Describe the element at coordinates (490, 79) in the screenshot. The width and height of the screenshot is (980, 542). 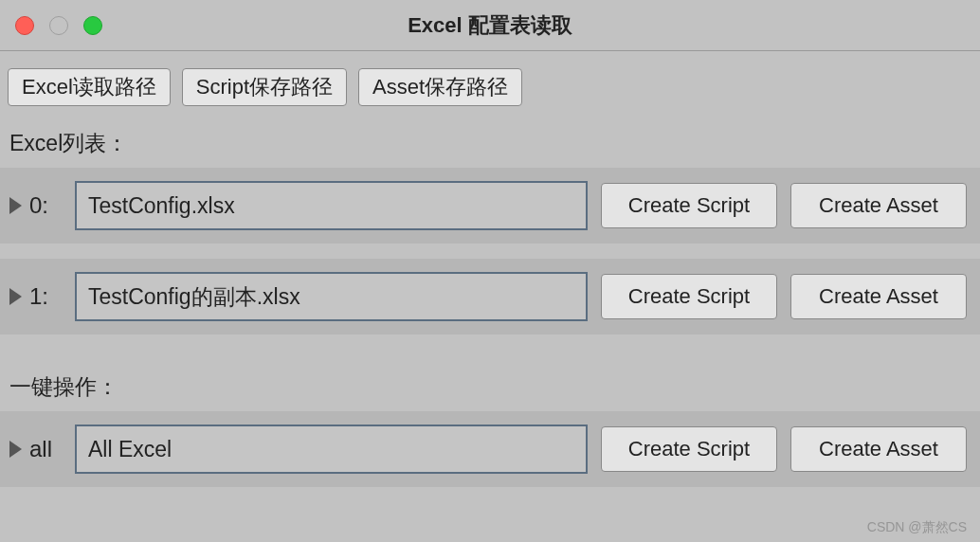
I see `top-button-bar: Excel读取路径 Script保存路径 Asset保存路径` at that location.